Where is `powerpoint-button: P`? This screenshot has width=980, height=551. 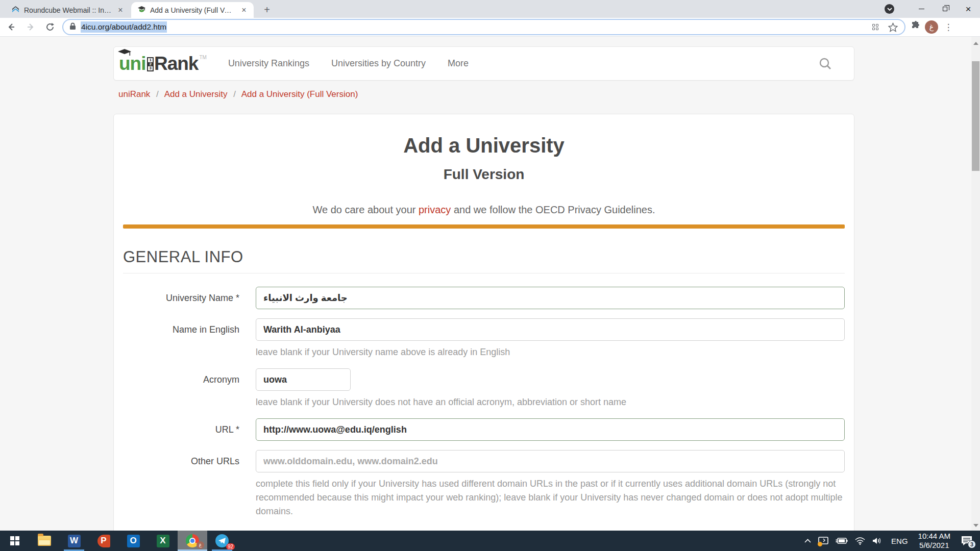
powerpoint-button: P is located at coordinates (104, 541).